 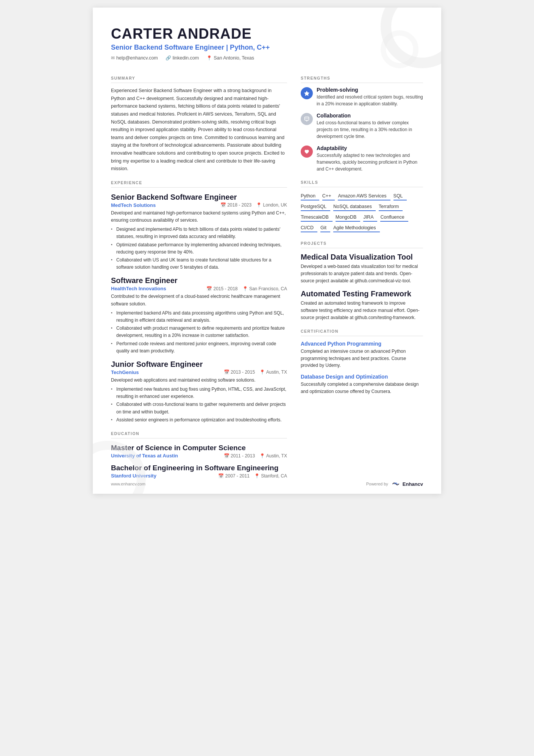 I want to click on location-icon: 📍, so click(x=209, y=58).